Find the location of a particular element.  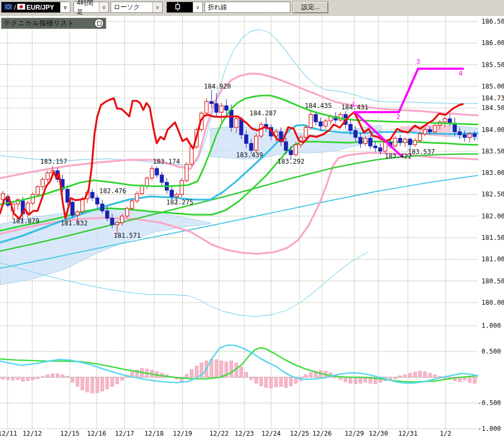

svg-text: 184.287 is located at coordinates (263, 113).